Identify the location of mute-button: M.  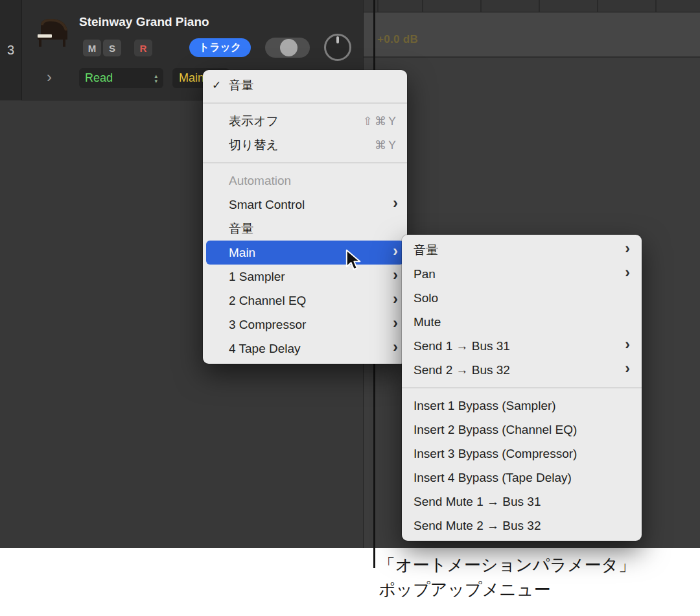
(92, 48).